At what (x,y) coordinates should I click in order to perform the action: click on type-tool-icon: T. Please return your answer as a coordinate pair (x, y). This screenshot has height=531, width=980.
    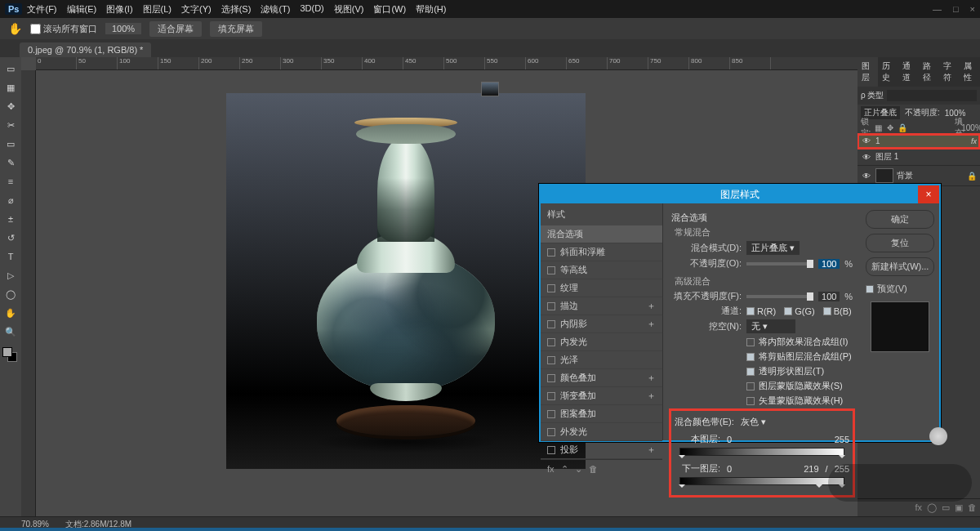
    Looking at the image, I should click on (11, 257).